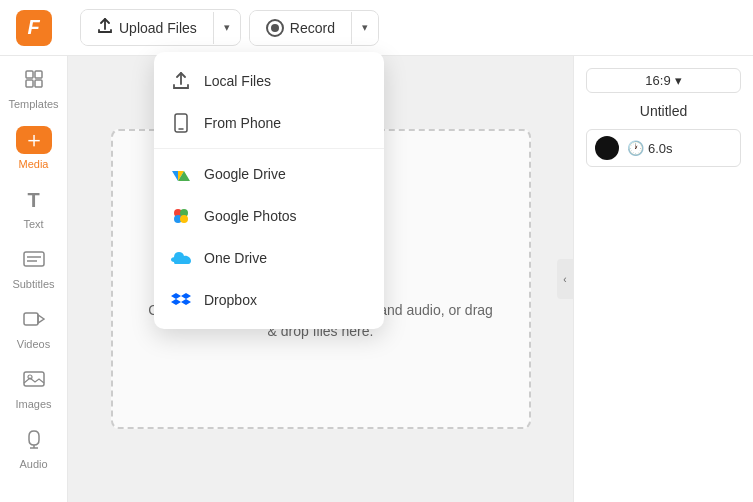 Image resolution: width=753 pixels, height=502 pixels. What do you see at coordinates (34, 320) in the screenshot?
I see `videos-icon` at bounding box center [34, 320].